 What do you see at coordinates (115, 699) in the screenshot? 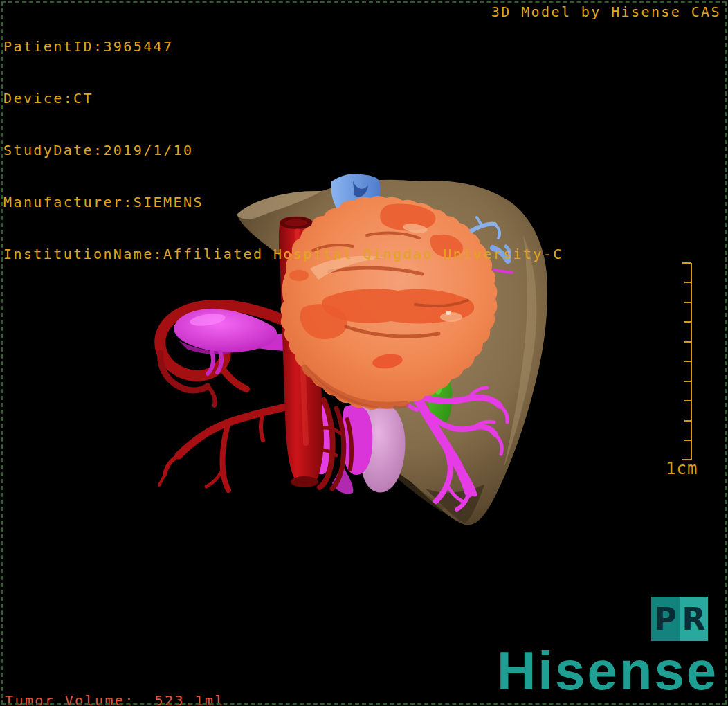
I see `tumor-volume-text: Tumor Volume: 523.1ml` at bounding box center [115, 699].